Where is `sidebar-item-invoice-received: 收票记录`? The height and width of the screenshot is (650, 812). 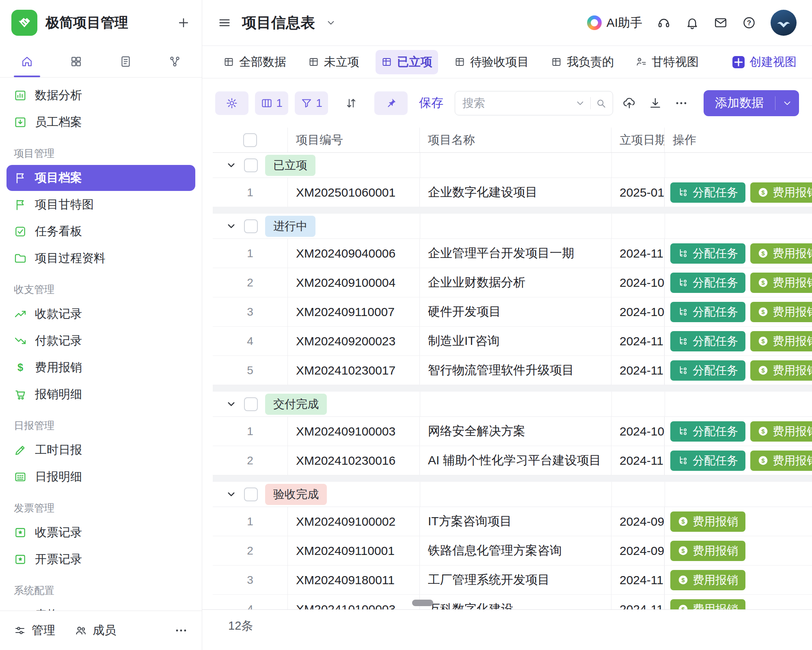 sidebar-item-invoice-received: 收票记录 is located at coordinates (101, 533).